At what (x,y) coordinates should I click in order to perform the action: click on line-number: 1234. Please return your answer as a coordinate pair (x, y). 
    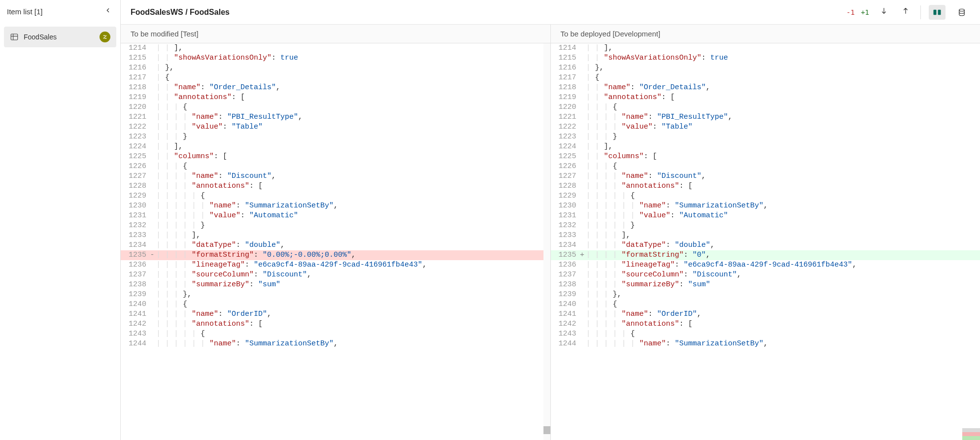
    Looking at the image, I should click on (565, 245).